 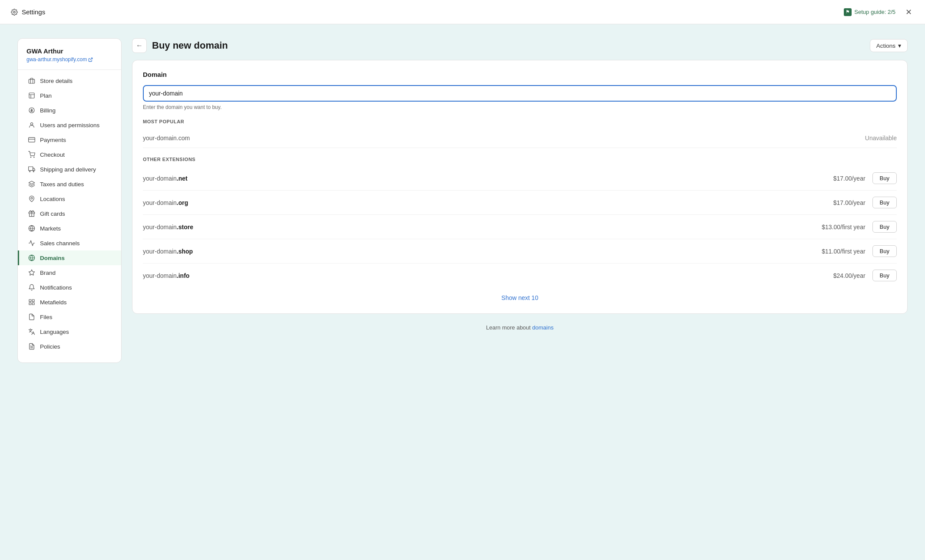 What do you see at coordinates (14, 12) in the screenshot?
I see `gear-icon` at bounding box center [14, 12].